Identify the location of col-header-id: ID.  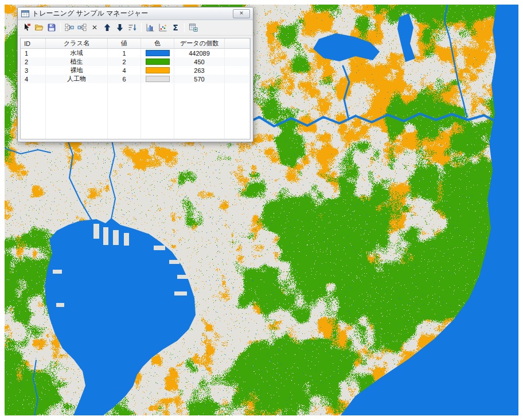
(33, 44).